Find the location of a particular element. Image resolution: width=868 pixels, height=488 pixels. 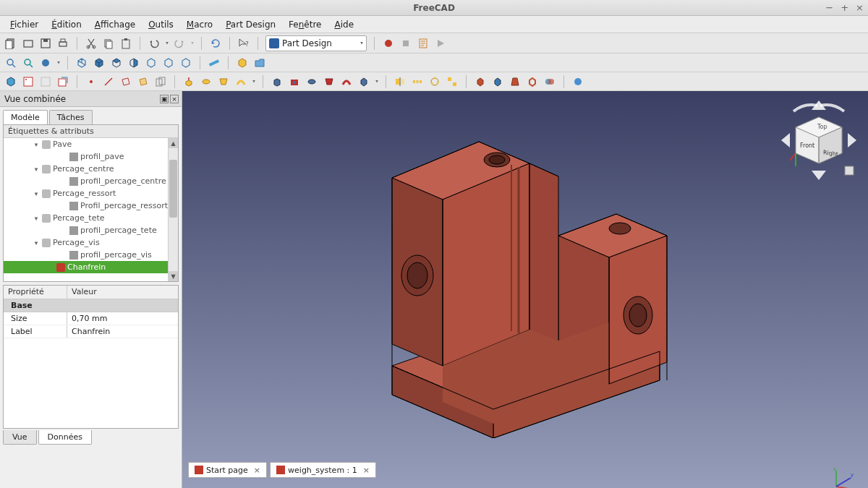

stop-macro-icon is located at coordinates (406, 43).